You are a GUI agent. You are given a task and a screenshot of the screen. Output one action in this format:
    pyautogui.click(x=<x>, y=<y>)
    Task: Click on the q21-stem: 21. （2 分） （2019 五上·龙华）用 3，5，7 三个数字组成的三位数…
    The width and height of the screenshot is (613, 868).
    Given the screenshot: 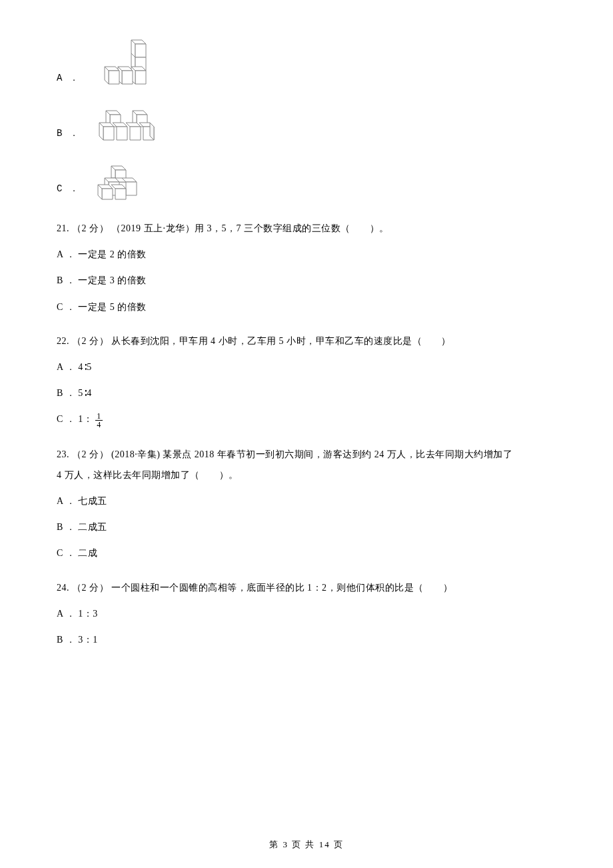 What is the action you would take?
    pyautogui.click(x=320, y=228)
    